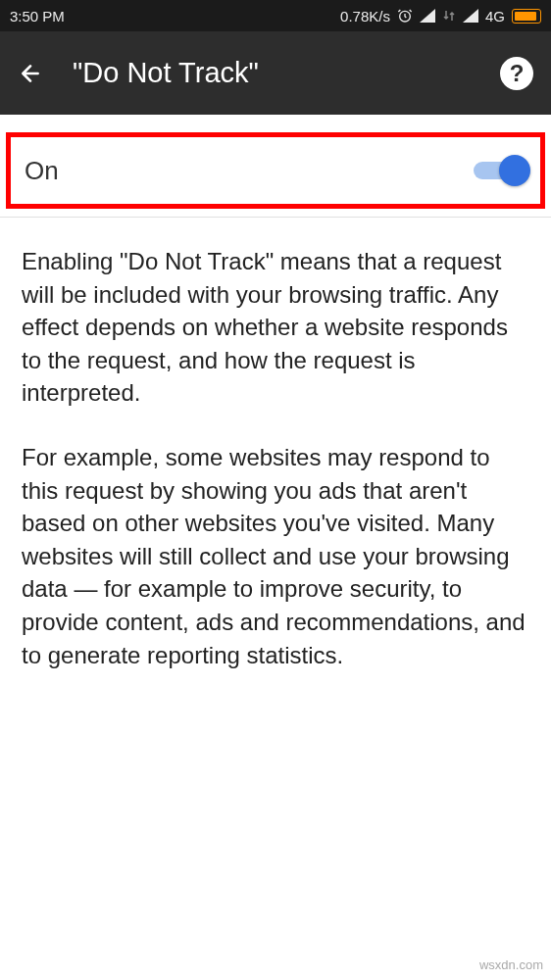  I want to click on watermark: wsxdn.com, so click(512, 964).